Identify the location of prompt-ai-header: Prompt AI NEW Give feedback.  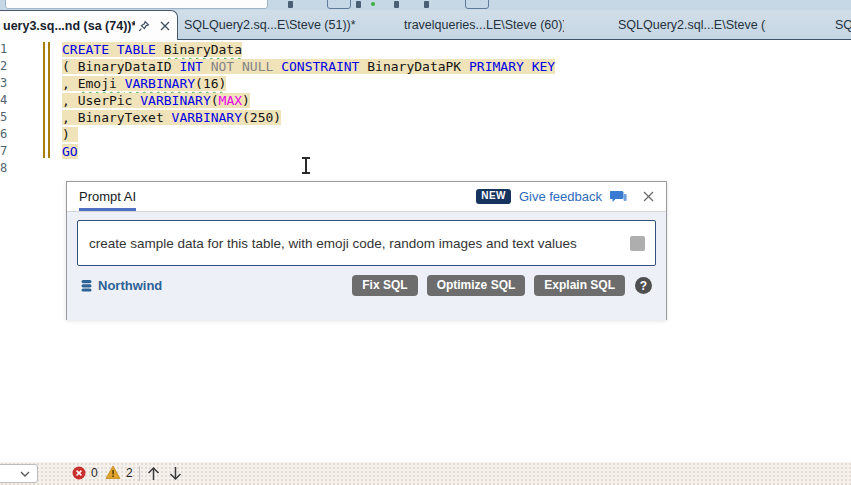
(366, 197).